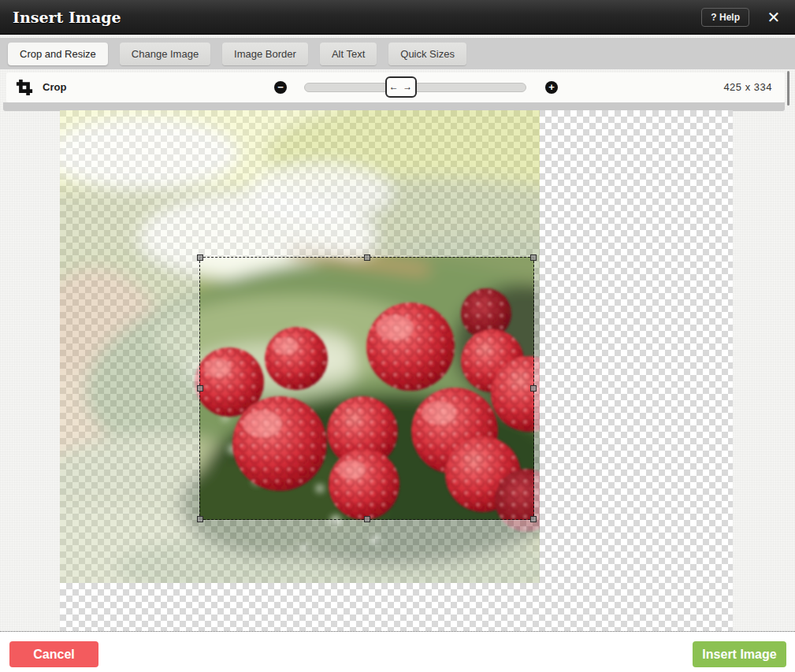 This screenshot has width=795, height=672. I want to click on tab-image-border: Image Border, so click(265, 54).